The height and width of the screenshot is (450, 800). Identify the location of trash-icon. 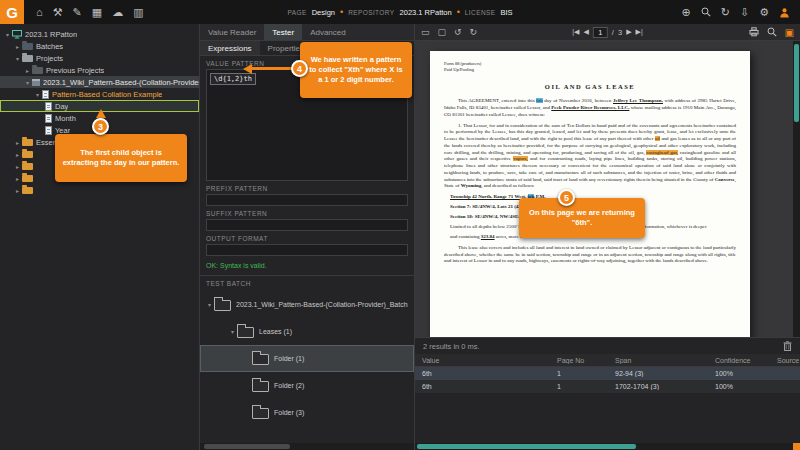
(788, 346).